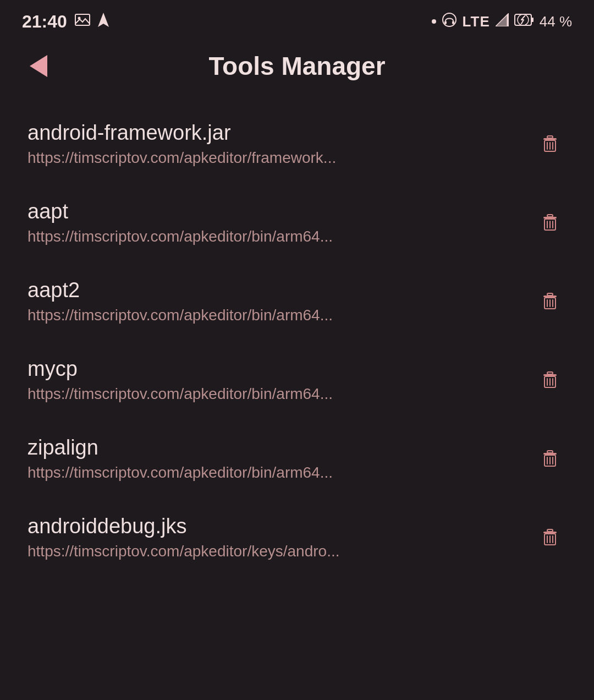  What do you see at coordinates (275, 448) in the screenshot?
I see `tool-name: zipalign` at bounding box center [275, 448].